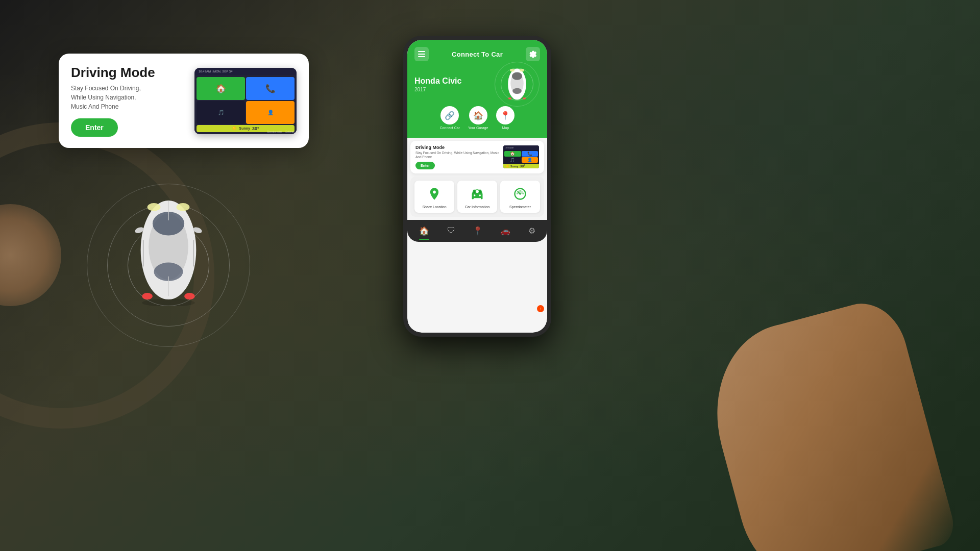 This screenshot has height=551, width=980. I want to click on nav-car-icon: 🚗, so click(505, 231).